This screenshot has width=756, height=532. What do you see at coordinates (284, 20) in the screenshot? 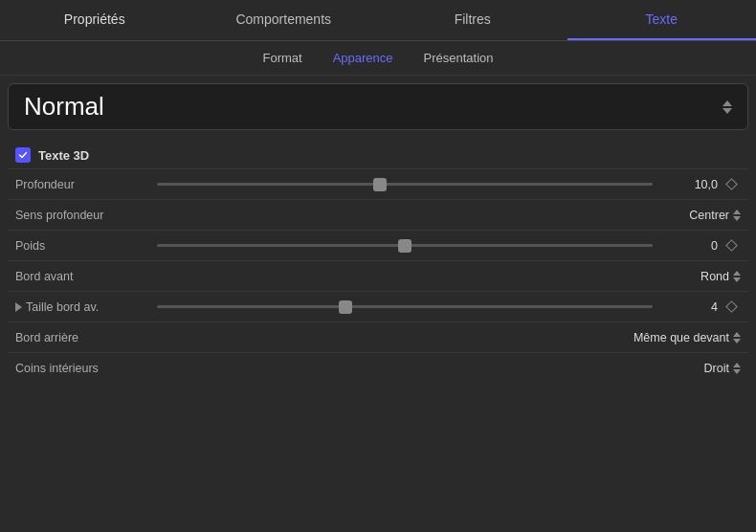
I see `tab-comportements: Comportements` at bounding box center [284, 20].